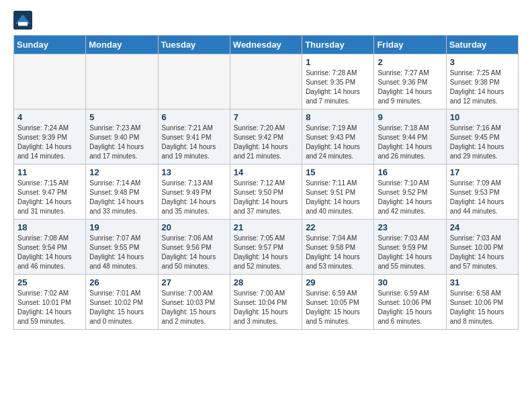 The width and height of the screenshot is (532, 411). Describe the element at coordinates (482, 247) in the screenshot. I see `day-cell: 24Sunrise: 7:03 AM Sunset: 10:00 PM Dayl…` at that location.